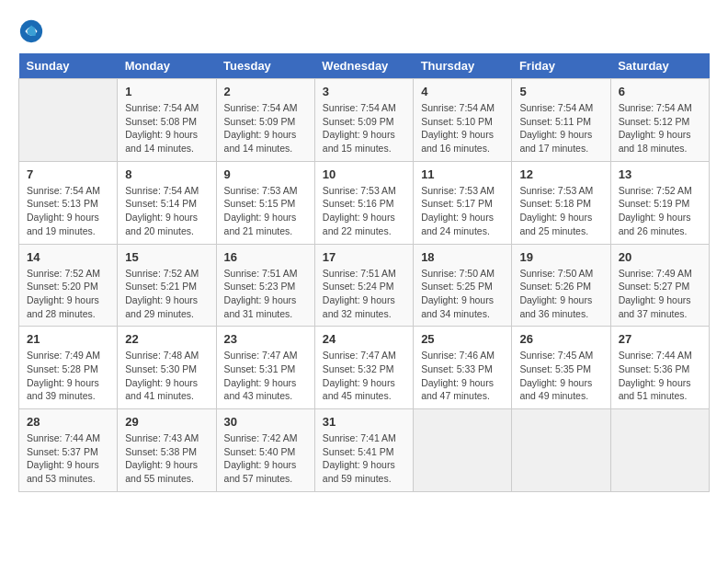 The image size is (728, 563). What do you see at coordinates (654, 307) in the screenshot?
I see `daylight-text: Daylight: 9 hours and 37 minutes.` at bounding box center [654, 307].